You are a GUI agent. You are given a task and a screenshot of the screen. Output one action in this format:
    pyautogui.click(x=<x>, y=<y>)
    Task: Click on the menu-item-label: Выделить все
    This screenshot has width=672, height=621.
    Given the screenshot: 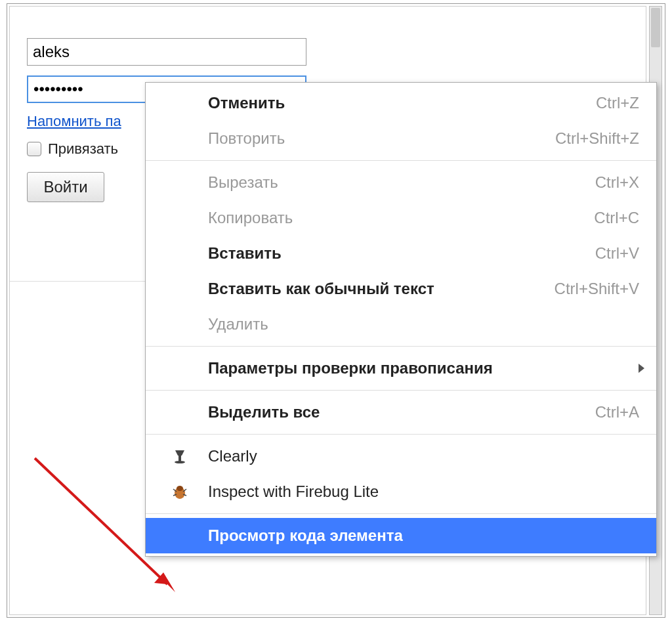 What is the action you would take?
    pyautogui.click(x=402, y=412)
    